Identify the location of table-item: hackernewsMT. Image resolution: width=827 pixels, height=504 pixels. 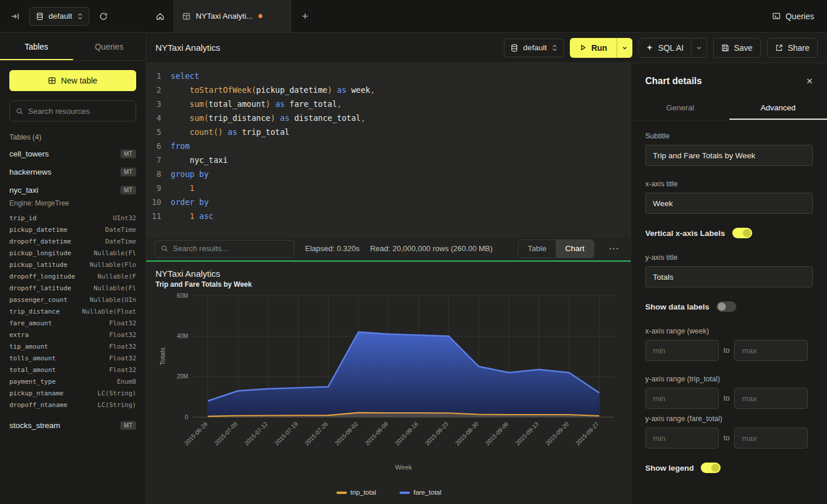
(72, 172).